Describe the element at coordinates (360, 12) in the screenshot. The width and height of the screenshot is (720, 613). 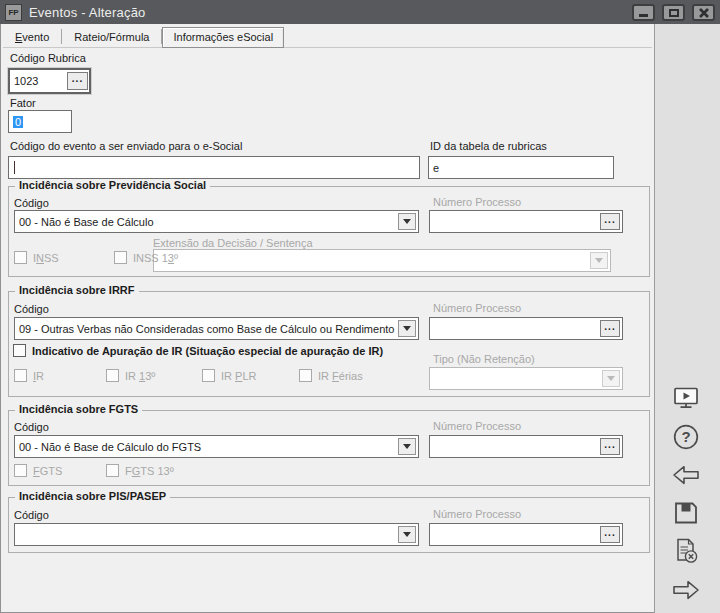
I see `titlebar: FP Eventos - Alteração` at that location.